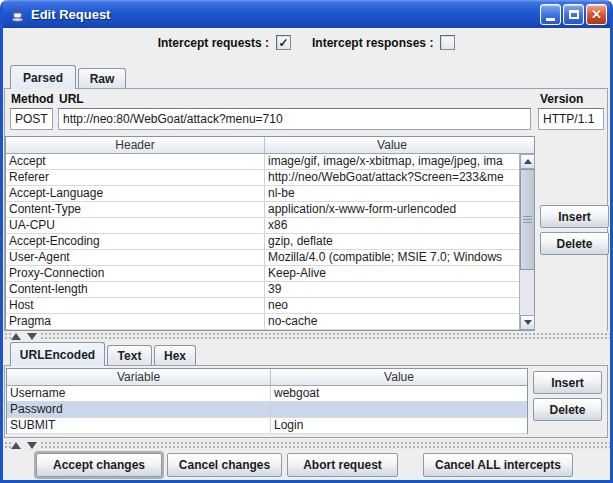  I want to click on maximize-icon, so click(574, 14).